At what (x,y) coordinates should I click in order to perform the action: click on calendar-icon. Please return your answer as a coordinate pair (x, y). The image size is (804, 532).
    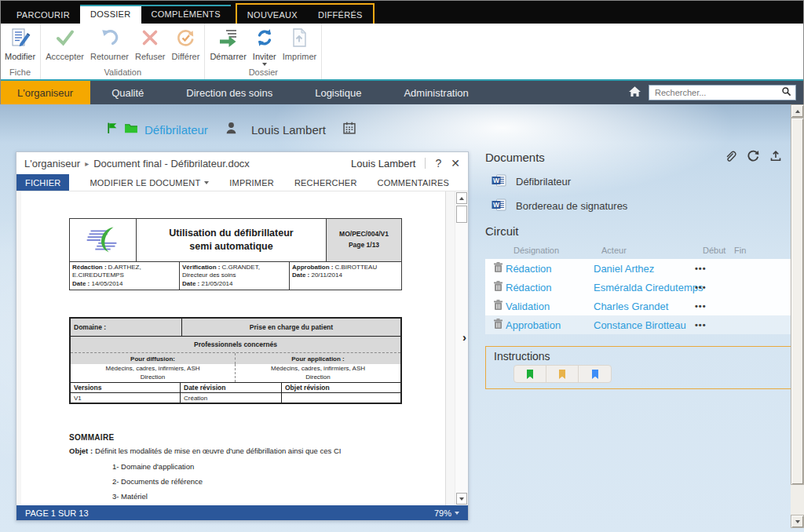
    Looking at the image, I should click on (349, 129).